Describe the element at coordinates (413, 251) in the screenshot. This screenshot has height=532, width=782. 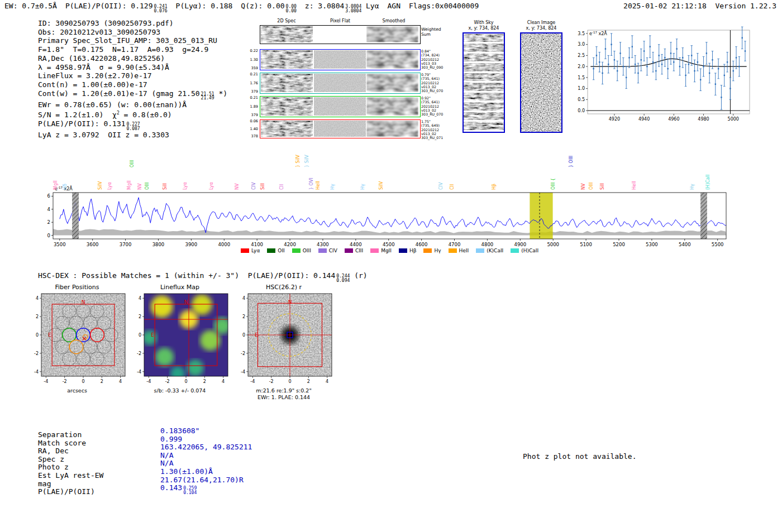
I see `legend-label: Hβ` at that location.